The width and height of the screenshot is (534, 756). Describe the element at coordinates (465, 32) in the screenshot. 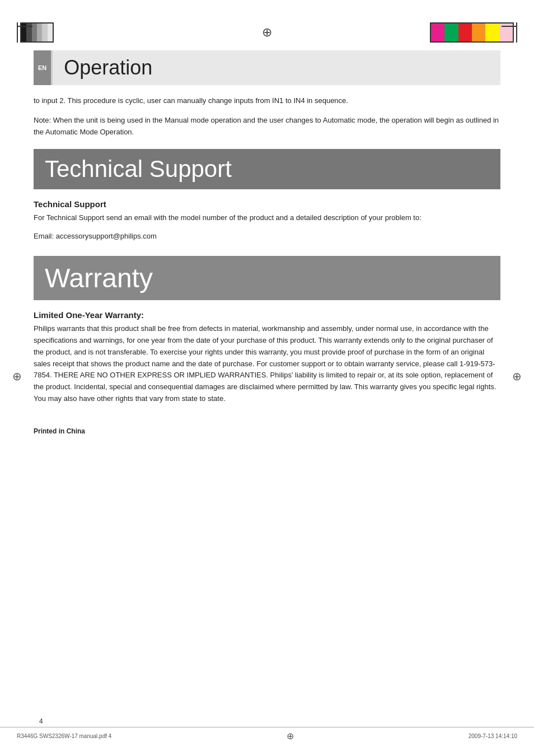

I see `swatch-red` at that location.